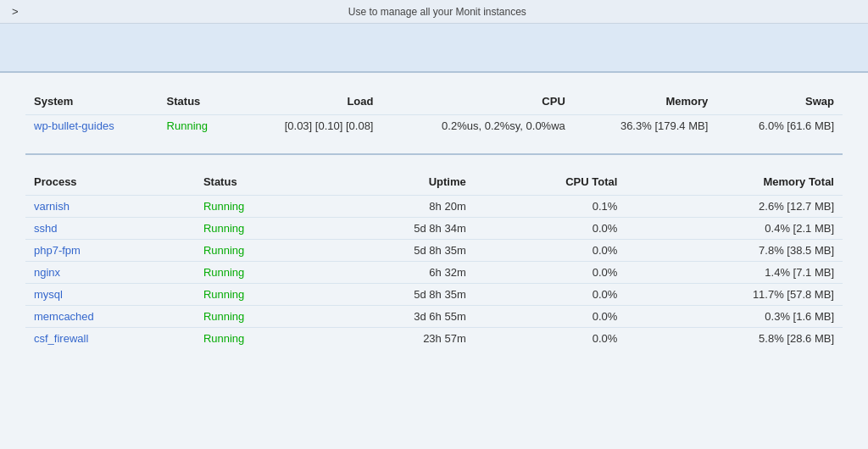 This screenshot has height=449, width=868. Describe the element at coordinates (398, 207) in the screenshot. I see `process-uptime: 8h 20m` at that location.